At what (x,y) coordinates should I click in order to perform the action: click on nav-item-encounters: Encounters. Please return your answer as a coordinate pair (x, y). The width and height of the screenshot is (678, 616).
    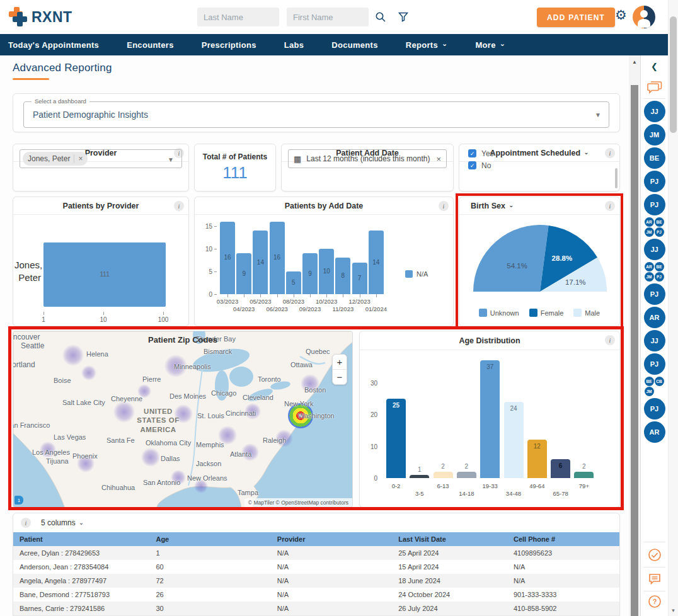
    Looking at the image, I should click on (150, 45).